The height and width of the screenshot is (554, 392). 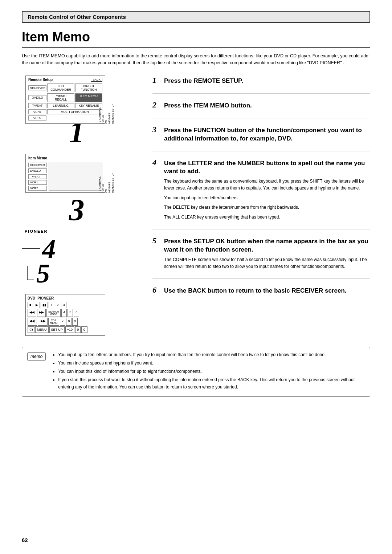 I want to click on side-labels: REMOTE SETUP MD/TAPE CD TUNER TV CONTROL, so click(x=106, y=99).